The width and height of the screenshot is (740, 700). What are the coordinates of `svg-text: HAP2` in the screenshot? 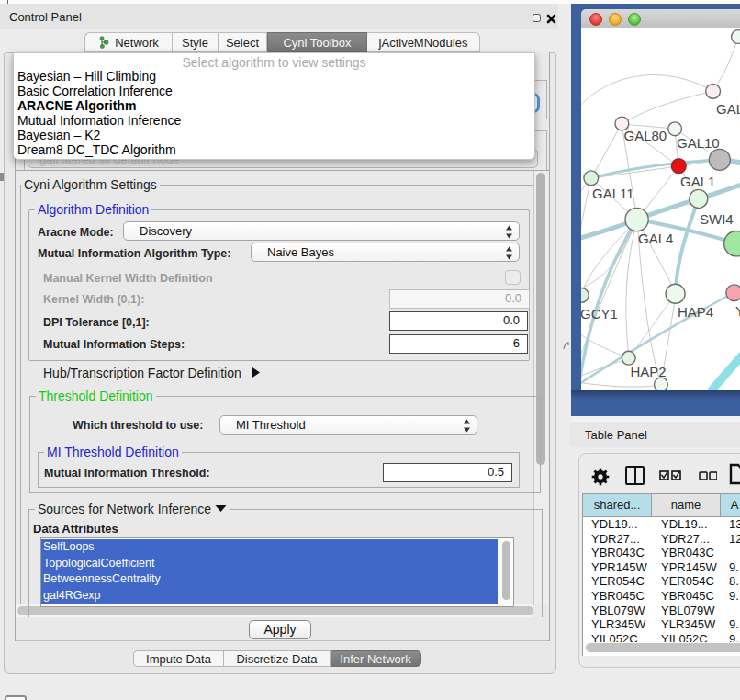 It's located at (648, 371).